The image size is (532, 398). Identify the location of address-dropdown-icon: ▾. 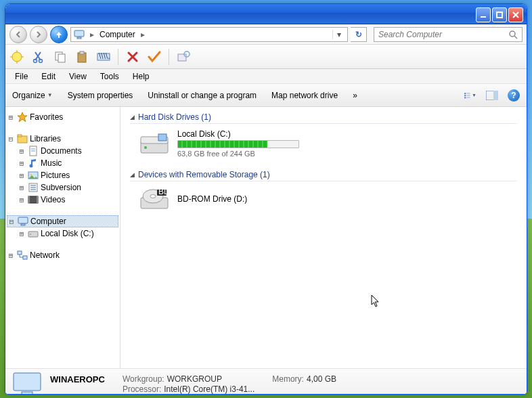
(338, 35).